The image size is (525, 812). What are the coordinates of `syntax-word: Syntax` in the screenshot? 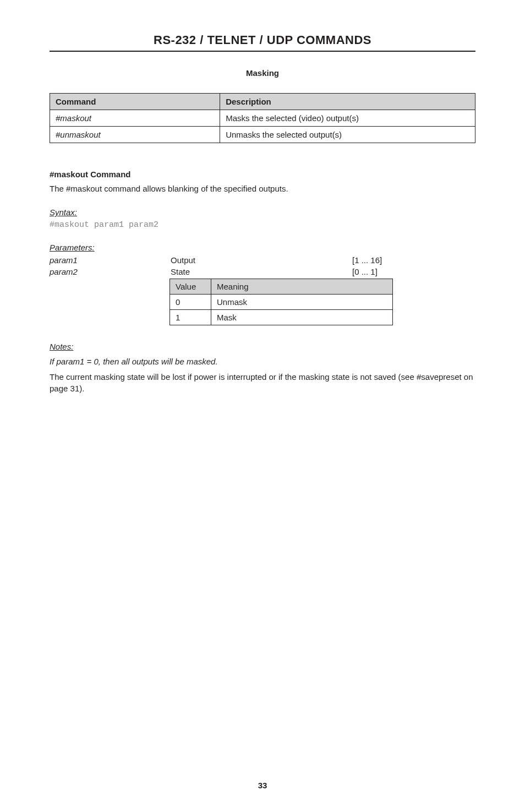 It's located at (62, 212).